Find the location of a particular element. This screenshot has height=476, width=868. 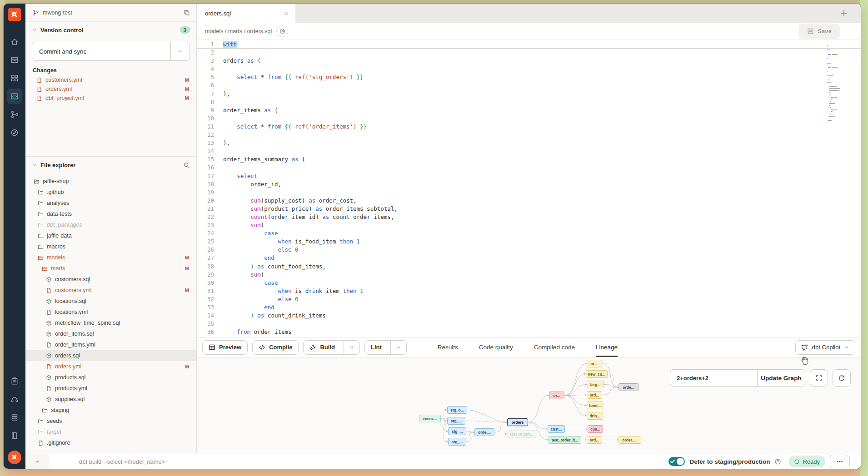

tab-compiled-code: Compiled code is located at coordinates (554, 347).